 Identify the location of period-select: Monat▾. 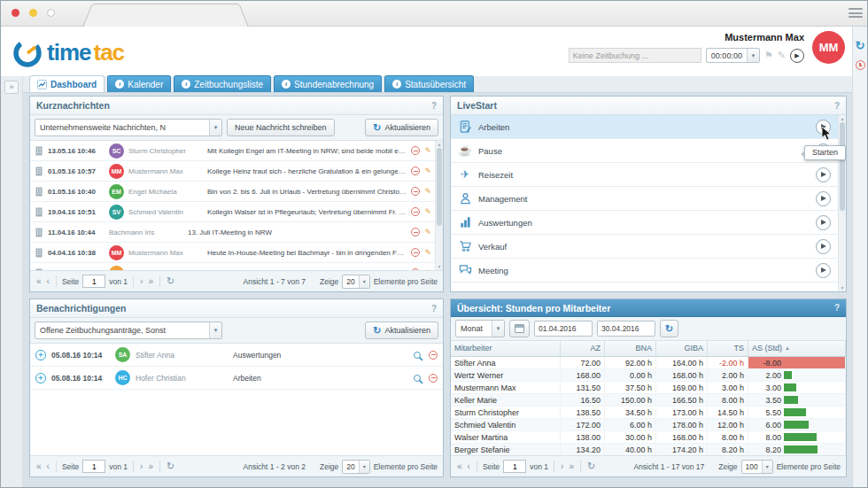
(480, 329).